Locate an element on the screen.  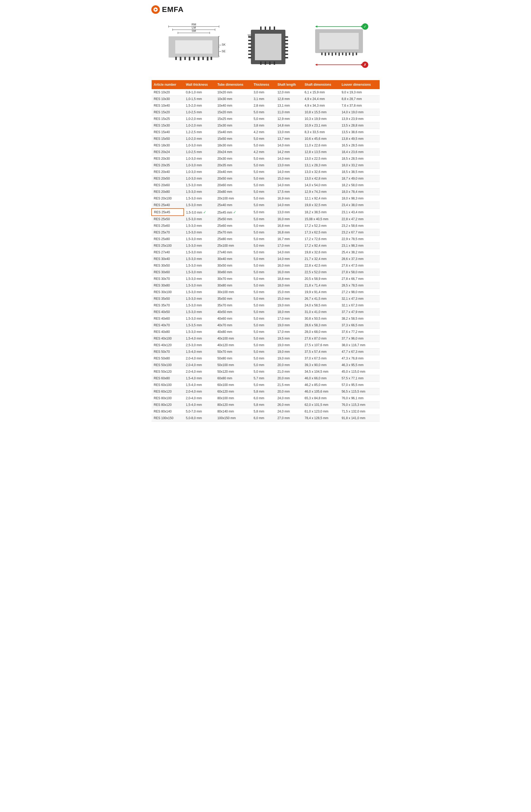
table-row: RES 40x601,5-3,0 mm40x60 mm5,0 mm17,0 mm… is located at coordinates (266, 319).